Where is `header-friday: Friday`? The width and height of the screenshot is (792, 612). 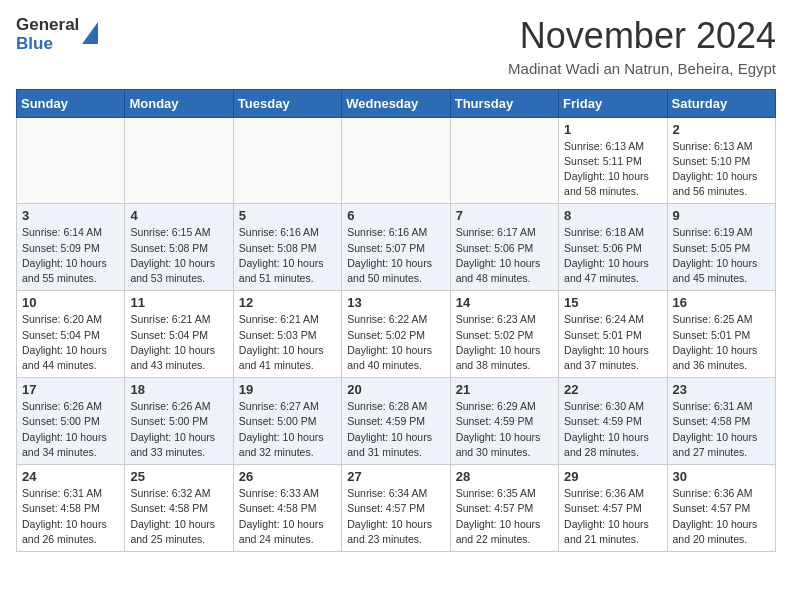 header-friday: Friday is located at coordinates (613, 103).